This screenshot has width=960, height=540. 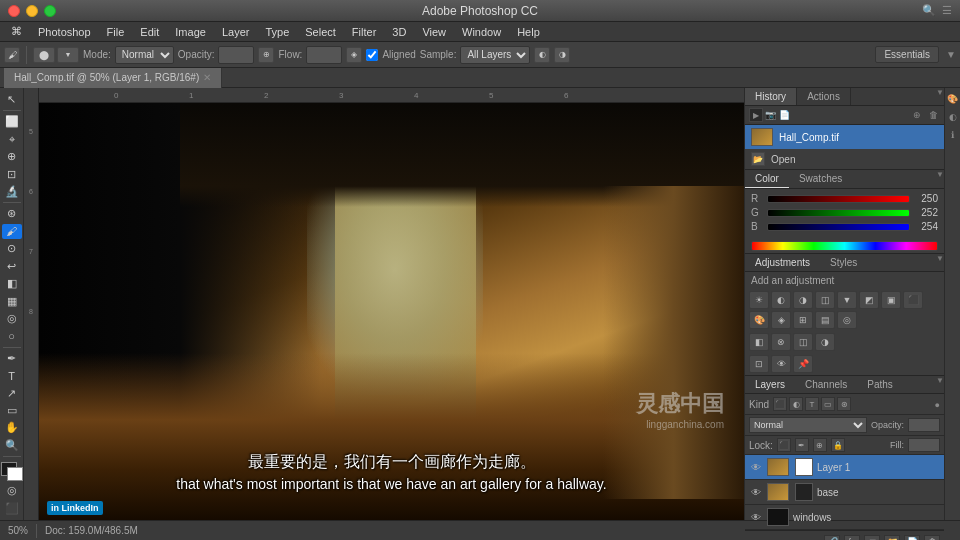 I want to click on sample-select: All Layers, so click(x=495, y=55).